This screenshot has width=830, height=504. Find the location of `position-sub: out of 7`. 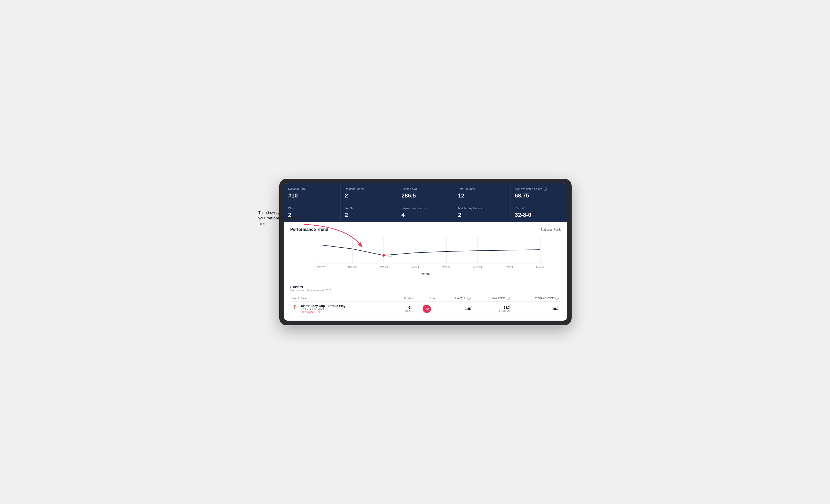

position-sub: out of 7 is located at coordinates (404, 311).